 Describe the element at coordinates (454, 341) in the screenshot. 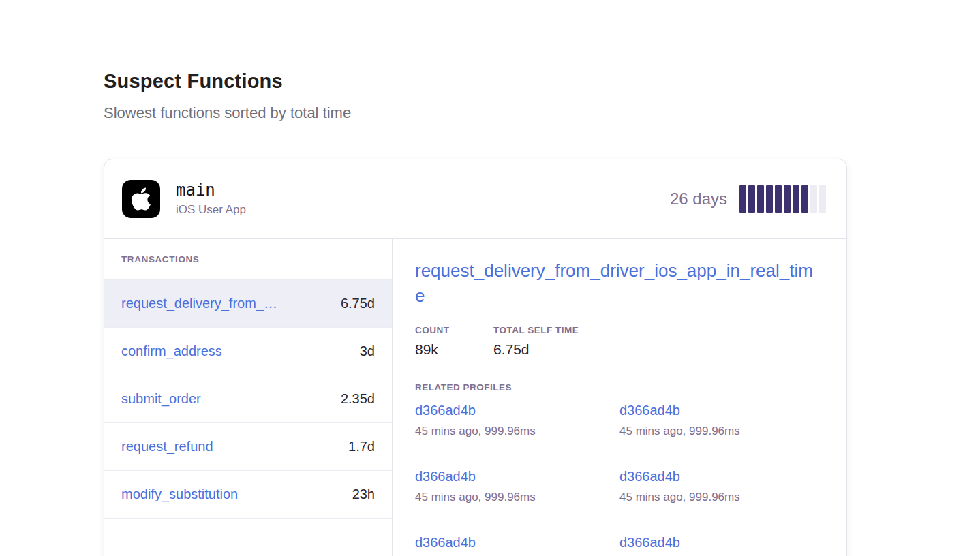

I see `stat-count: COUNT 89k` at that location.